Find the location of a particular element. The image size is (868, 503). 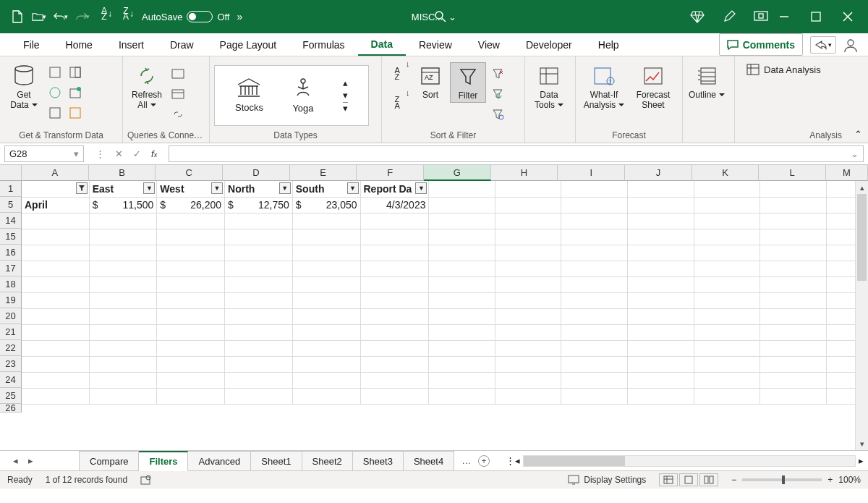

queries-pane-icon is located at coordinates (178, 74).